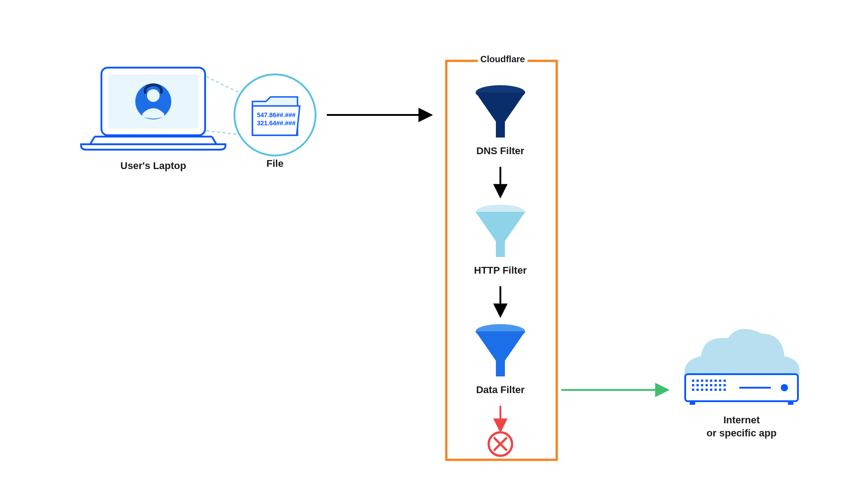 The height and width of the screenshot is (504, 852). I want to click on x-circle-icon, so click(500, 444).